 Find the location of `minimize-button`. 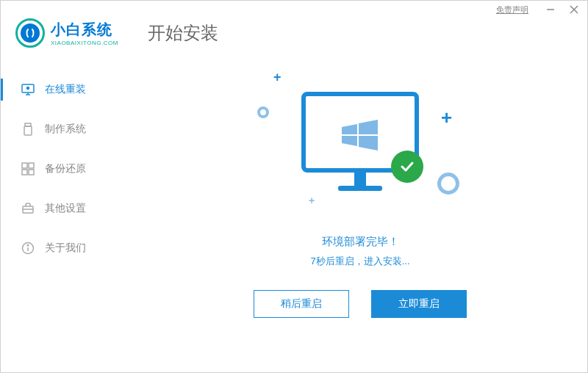

minimize-button is located at coordinates (551, 10).